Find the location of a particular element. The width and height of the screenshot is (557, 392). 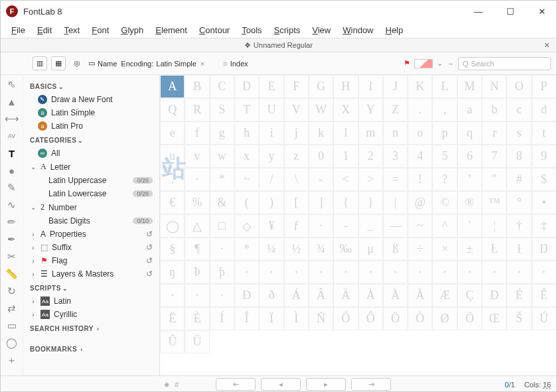

glyph-cell: C is located at coordinates (222, 86).